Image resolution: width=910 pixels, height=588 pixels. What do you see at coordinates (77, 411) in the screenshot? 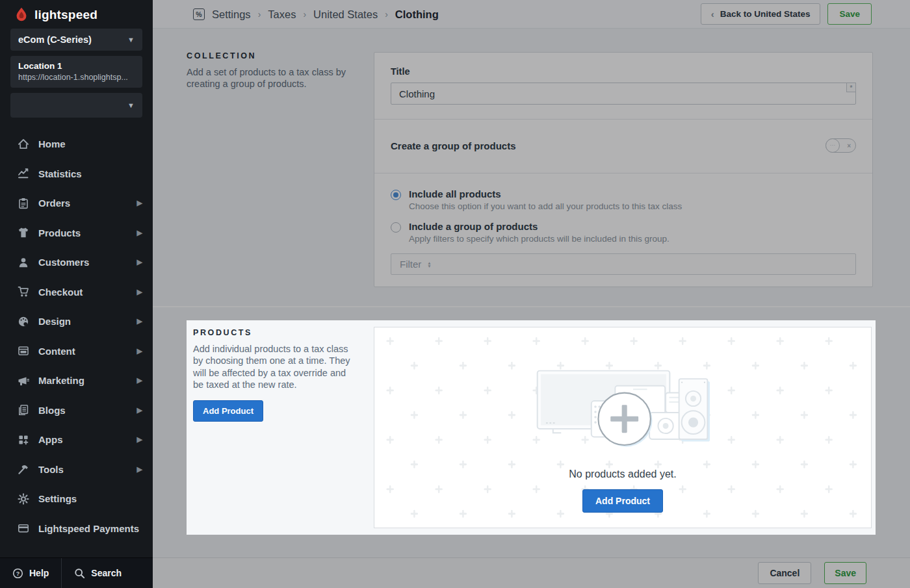
I see `sidebar-item-blogs: Blogs ▶` at bounding box center [77, 411].